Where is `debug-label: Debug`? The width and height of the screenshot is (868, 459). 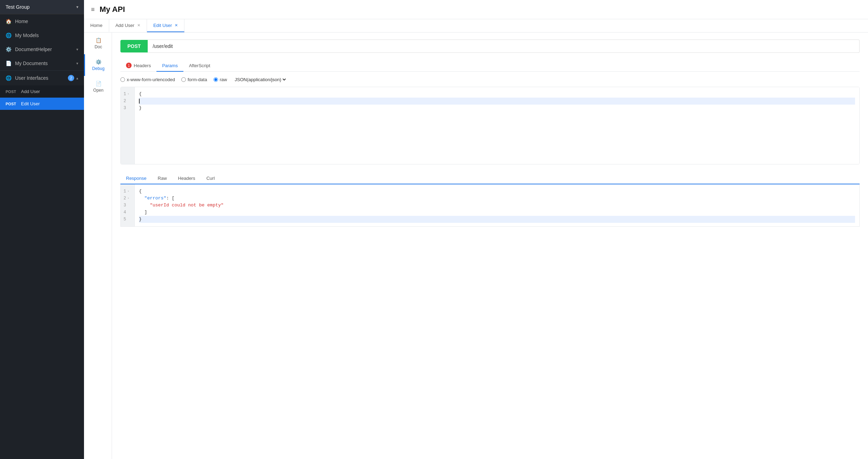 debug-label: Debug is located at coordinates (98, 69).